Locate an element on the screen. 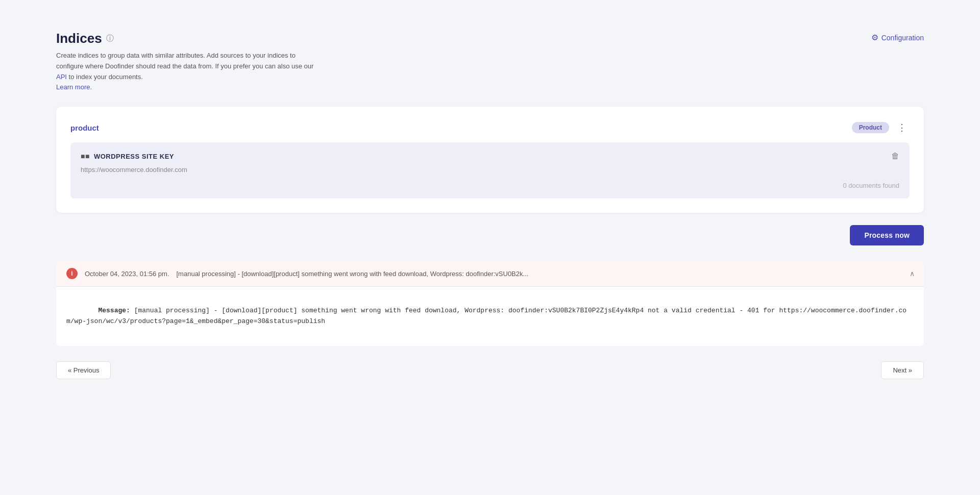  source-url: https://woocommerce.doofinder.com is located at coordinates (490, 169).